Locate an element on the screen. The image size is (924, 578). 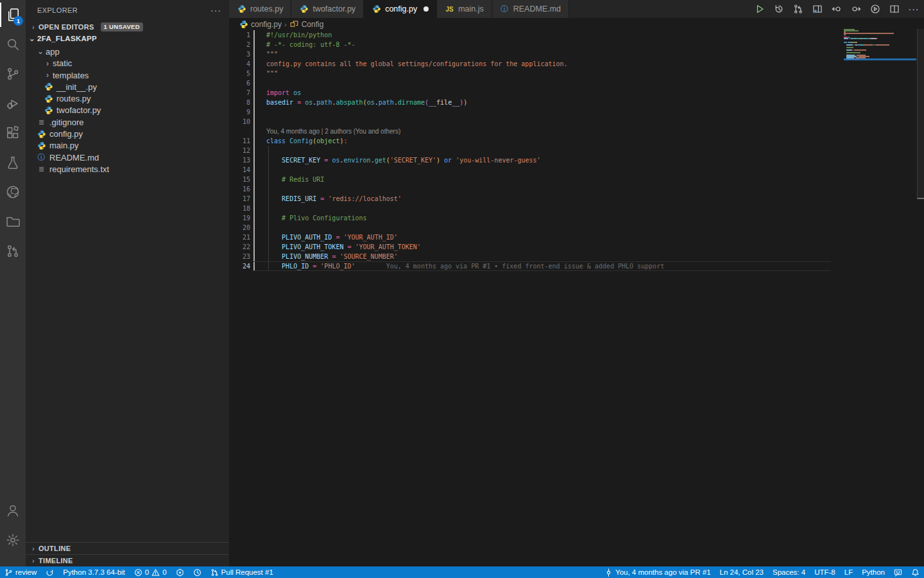
status-label: Pull Request #1 is located at coordinates (248, 572).